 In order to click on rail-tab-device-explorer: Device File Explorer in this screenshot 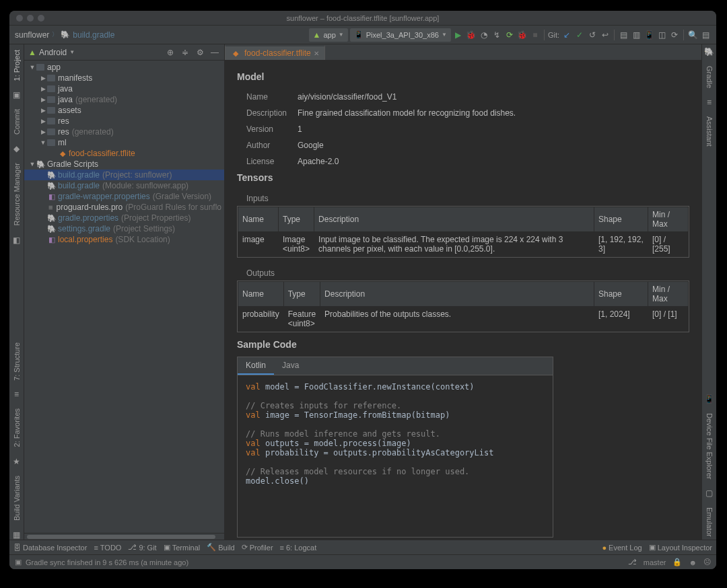, I will do `click(709, 446)`.